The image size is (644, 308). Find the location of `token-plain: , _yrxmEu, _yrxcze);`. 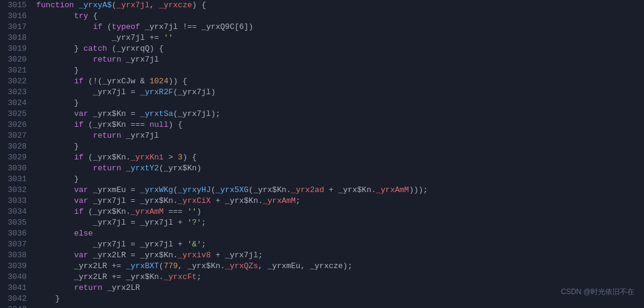

token-plain: , _yrxmEu, _yrxcze); is located at coordinates (305, 266).